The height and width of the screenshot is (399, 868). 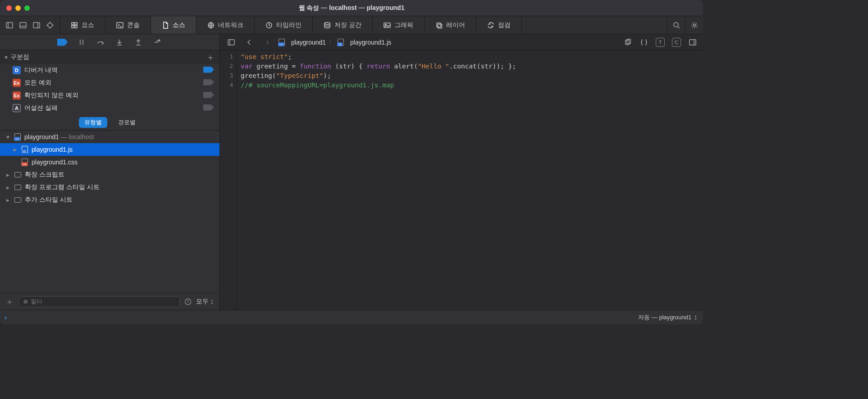 What do you see at coordinates (461, 42) in the screenshot?
I see `editor-toolbar: </> playground1 〉 JS playground1.js T C` at bounding box center [461, 42].